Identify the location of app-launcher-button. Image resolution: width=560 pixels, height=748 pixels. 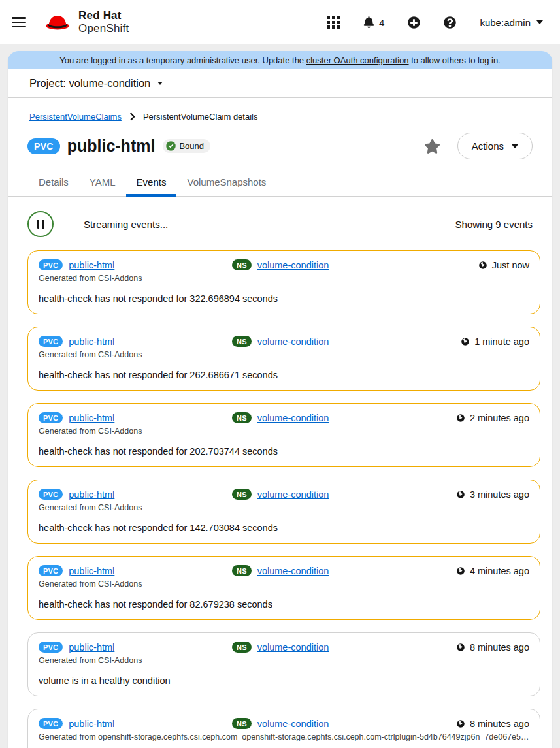
(333, 22).